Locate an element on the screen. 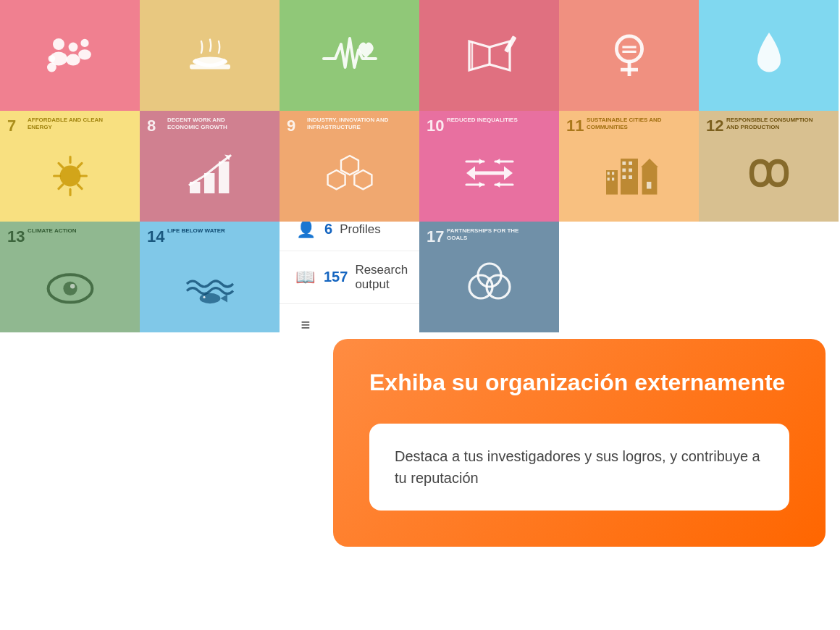 The width and height of the screenshot is (840, 630). research-count: 157 is located at coordinates (336, 277).